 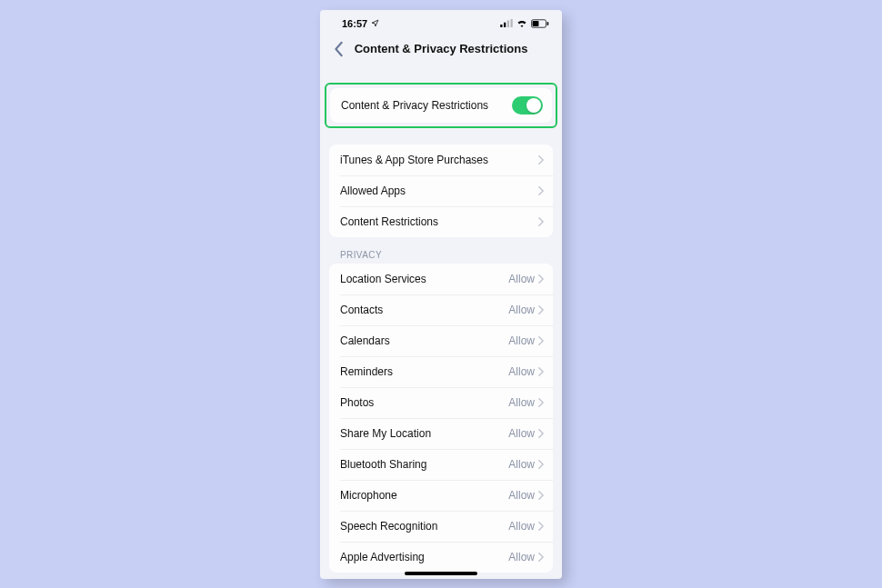 What do you see at coordinates (441, 191) in the screenshot?
I see `row-allowed-apps: Allowed Apps` at bounding box center [441, 191].